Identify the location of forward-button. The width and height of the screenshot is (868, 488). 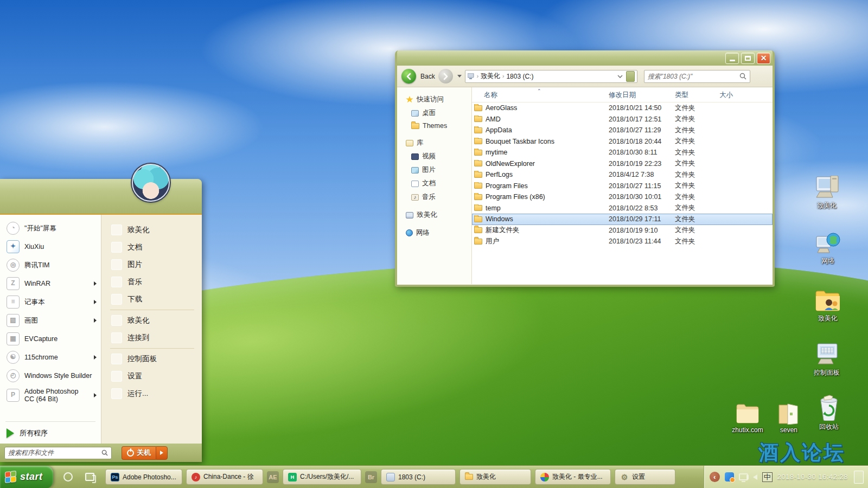
(446, 76).